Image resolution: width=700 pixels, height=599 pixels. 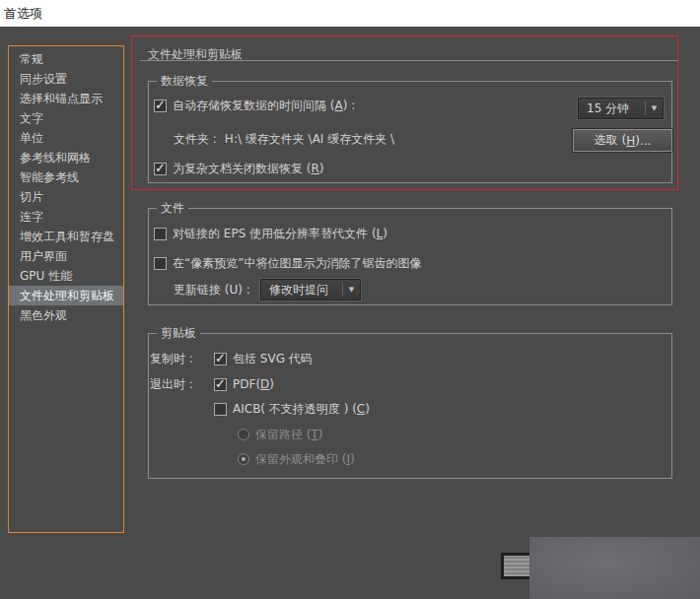 I want to click on label-fragment: 对链接的 EPS 使用低分辨率替代文件 (, so click(x=274, y=233).